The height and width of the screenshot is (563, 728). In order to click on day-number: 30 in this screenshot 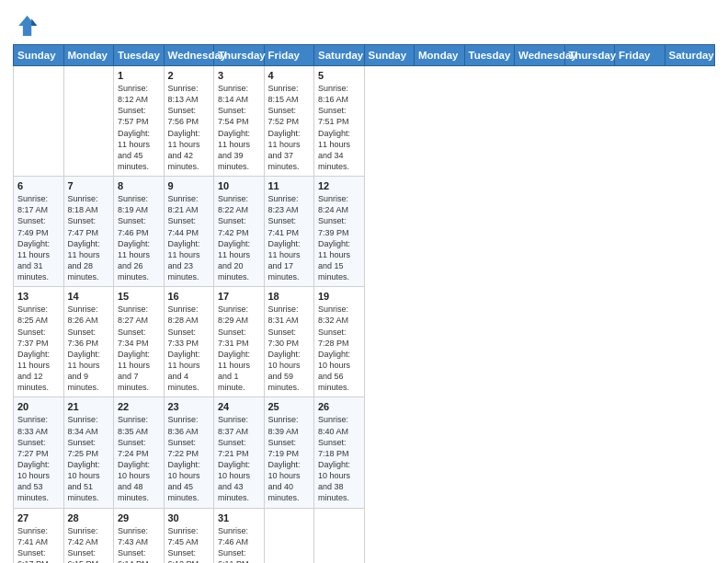, I will do `click(189, 518)`.